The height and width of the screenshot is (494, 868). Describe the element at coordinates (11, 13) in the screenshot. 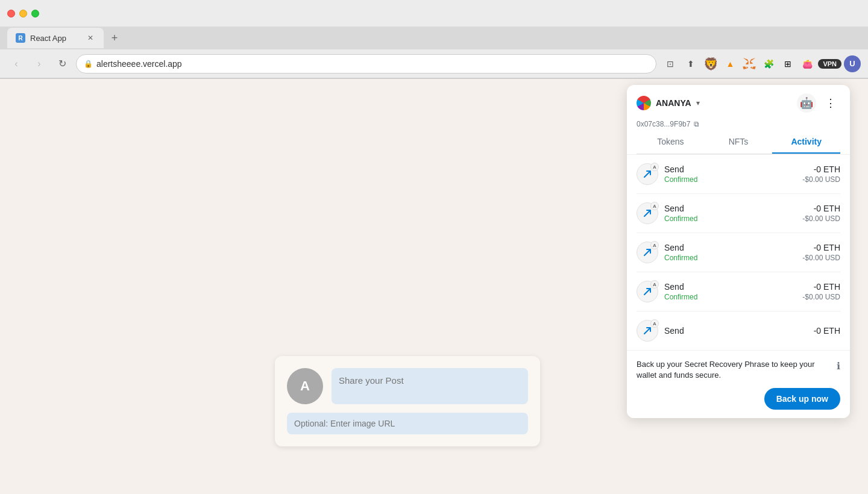

I see `close-window-button` at that location.